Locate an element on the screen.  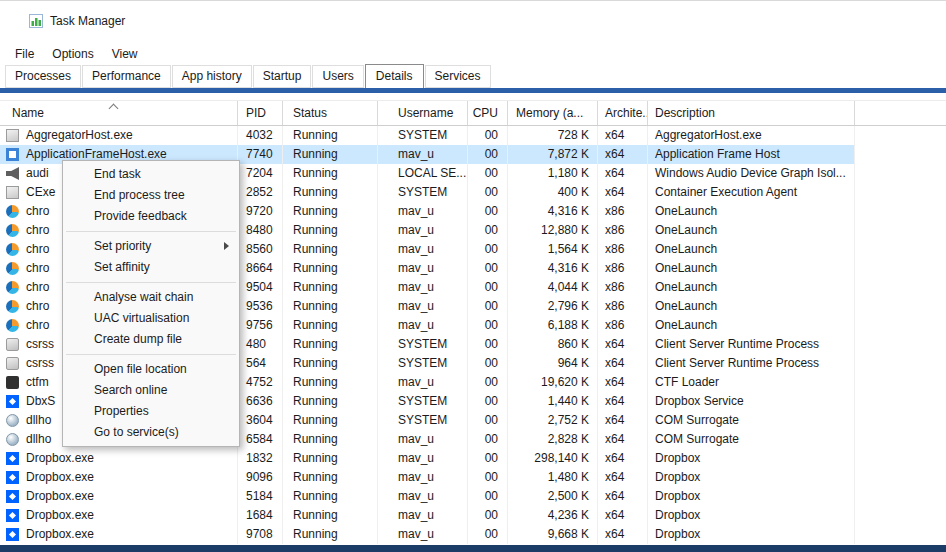
table-row: Dropbox.exe 9096 Running mav_u 00 1,480 … is located at coordinates (428, 478).